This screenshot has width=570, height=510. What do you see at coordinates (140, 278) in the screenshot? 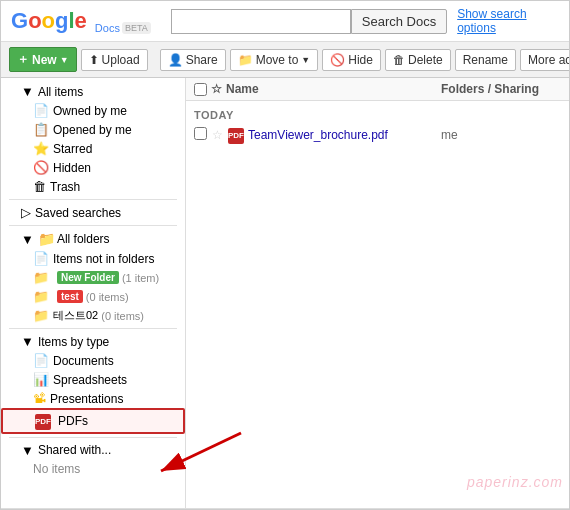
I see `new-folder-count: (1 item)` at bounding box center [140, 278].